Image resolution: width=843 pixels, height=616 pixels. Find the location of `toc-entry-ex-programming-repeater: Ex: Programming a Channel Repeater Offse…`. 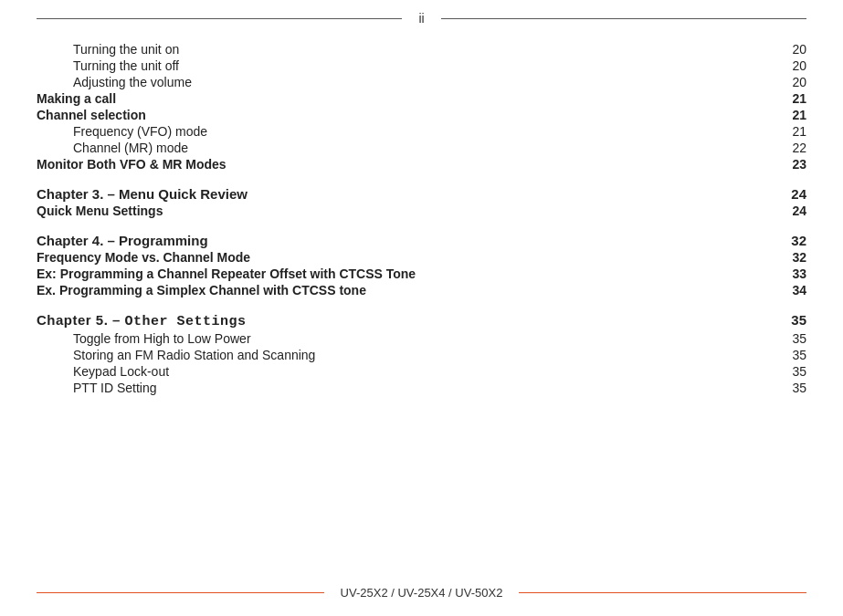

toc-entry-ex-programming-repeater: Ex: Programming a Channel Repeater Offse… is located at coordinates (422, 274).